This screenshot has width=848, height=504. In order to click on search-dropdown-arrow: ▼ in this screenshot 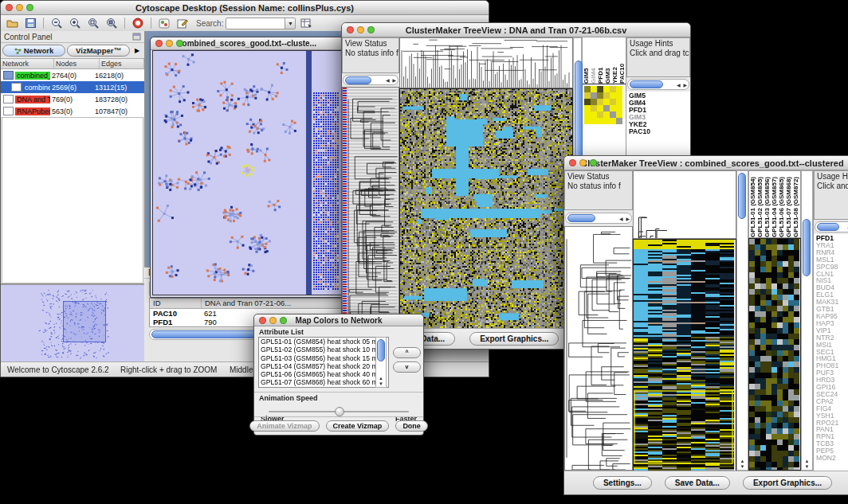, I will do `click(290, 24)`.